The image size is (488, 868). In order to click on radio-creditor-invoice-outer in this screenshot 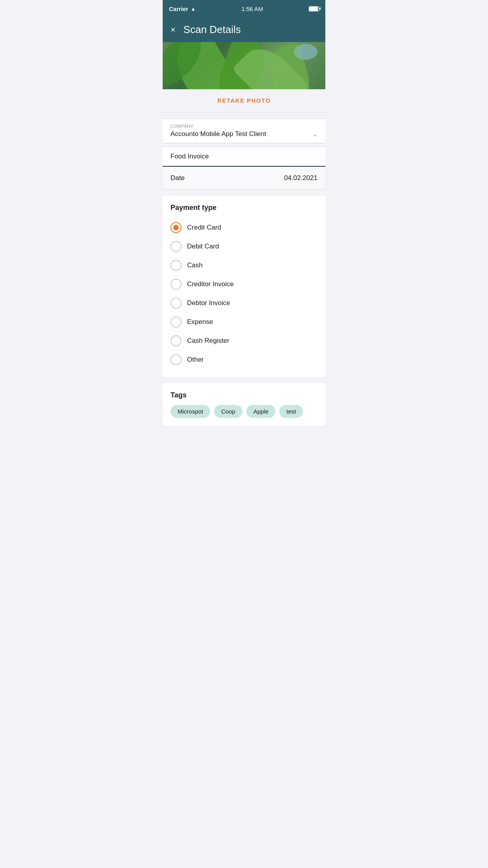, I will do `click(176, 284)`.